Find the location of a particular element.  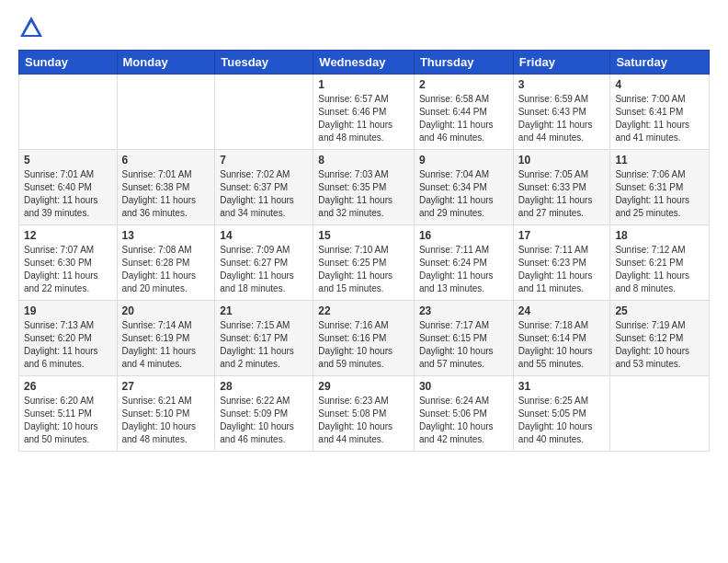

day-number: 1 is located at coordinates (364, 85).